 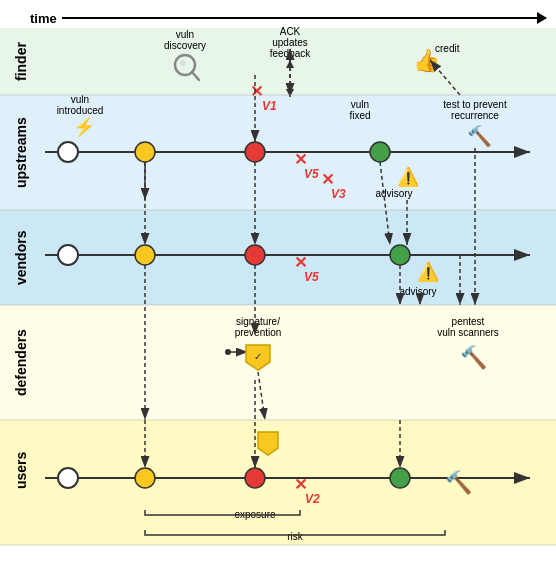 What do you see at coordinates (338, 194) in the screenshot?
I see `v3-label: V3` at bounding box center [338, 194].